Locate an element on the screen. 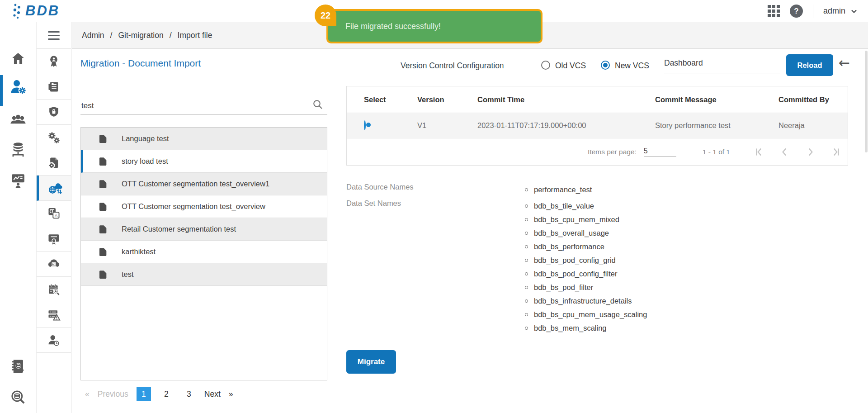 The width and height of the screenshot is (868, 413). help-icon is located at coordinates (797, 11).